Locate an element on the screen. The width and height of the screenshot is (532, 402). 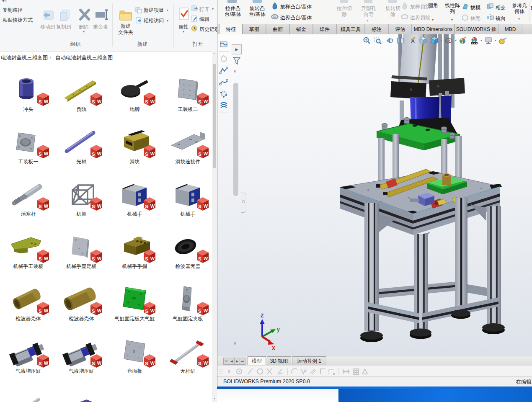
scroll-up-arrow: ⌃ is located at coordinates (214, 55).